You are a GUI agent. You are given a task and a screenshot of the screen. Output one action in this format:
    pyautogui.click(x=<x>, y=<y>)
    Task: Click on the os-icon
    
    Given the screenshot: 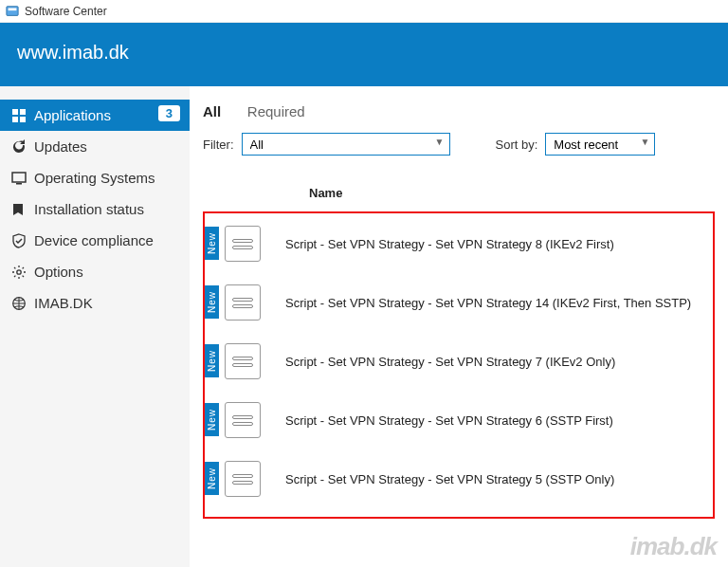 What is the action you would take?
    pyautogui.click(x=19, y=178)
    